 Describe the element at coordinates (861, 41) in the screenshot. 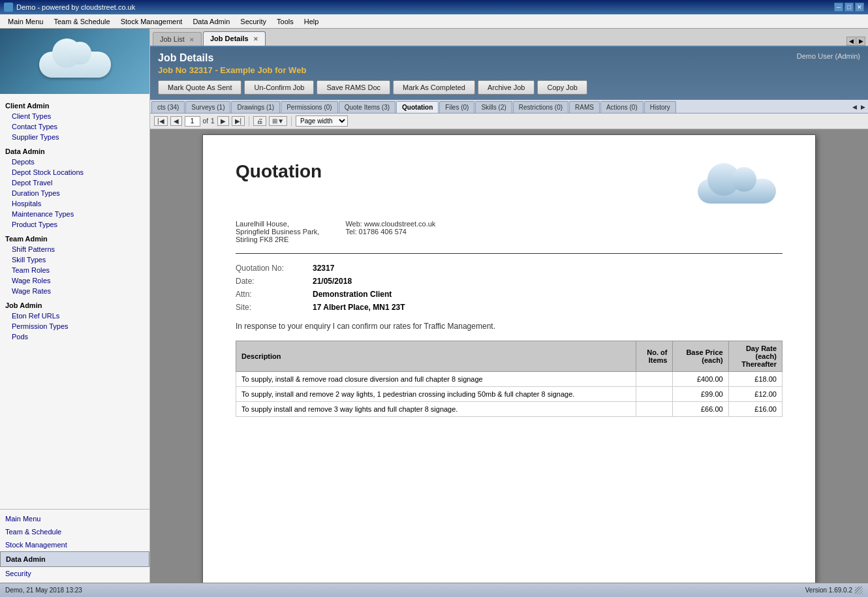

I see `tab-nav-next: ▶` at that location.